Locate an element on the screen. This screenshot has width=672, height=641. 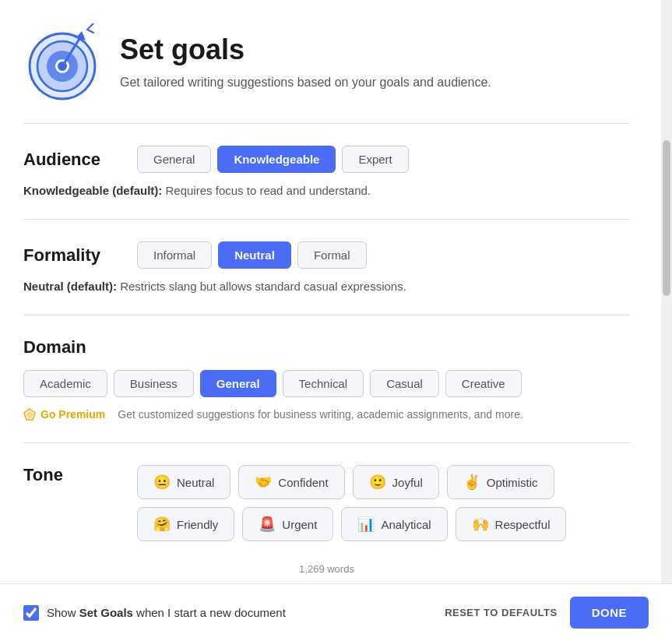
audience-section: Audience General Knowledgeable Expert Kn… is located at coordinates (327, 171).